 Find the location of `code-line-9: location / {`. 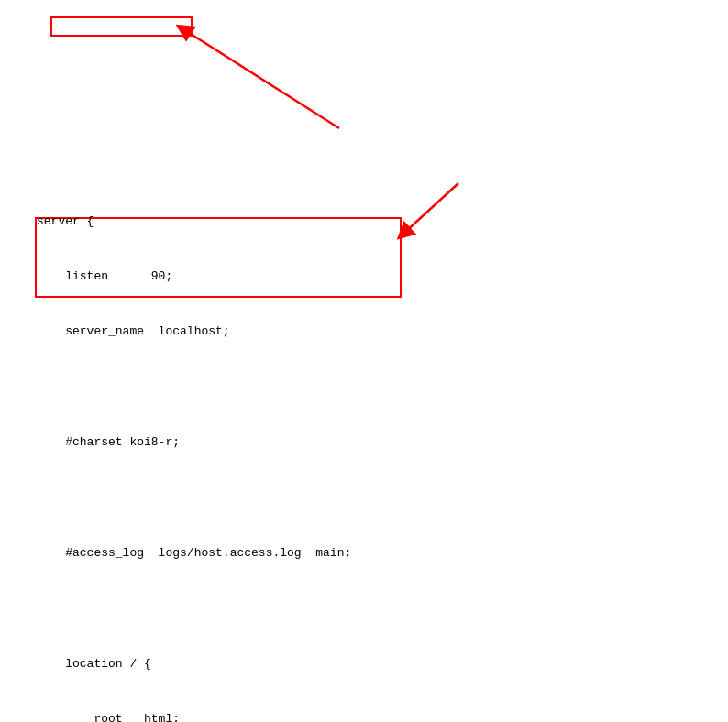

code-line-9: location / { is located at coordinates (373, 664).